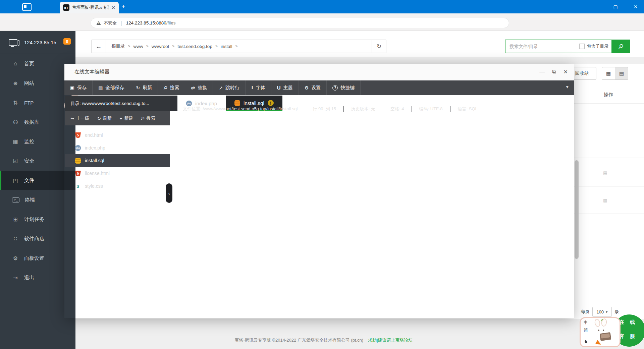  I want to click on goto-icon: ↗, so click(221, 88).